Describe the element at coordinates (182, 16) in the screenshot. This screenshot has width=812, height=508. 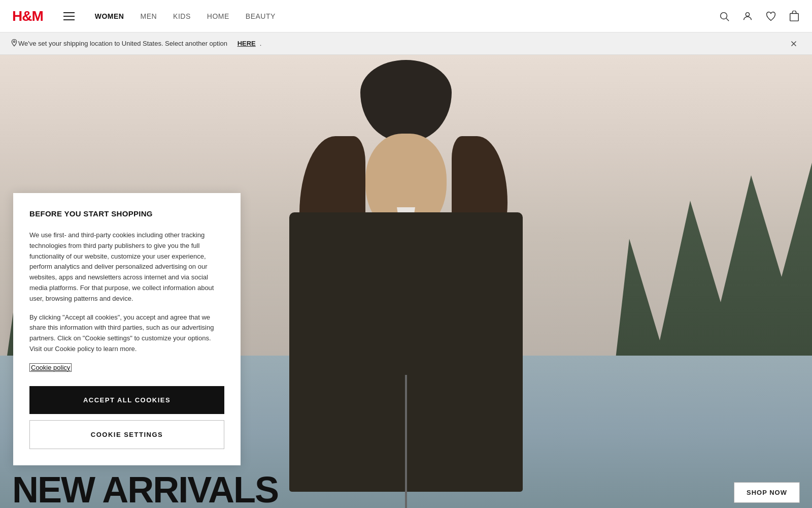
I see `nav-item-kids: KIDS` at that location.